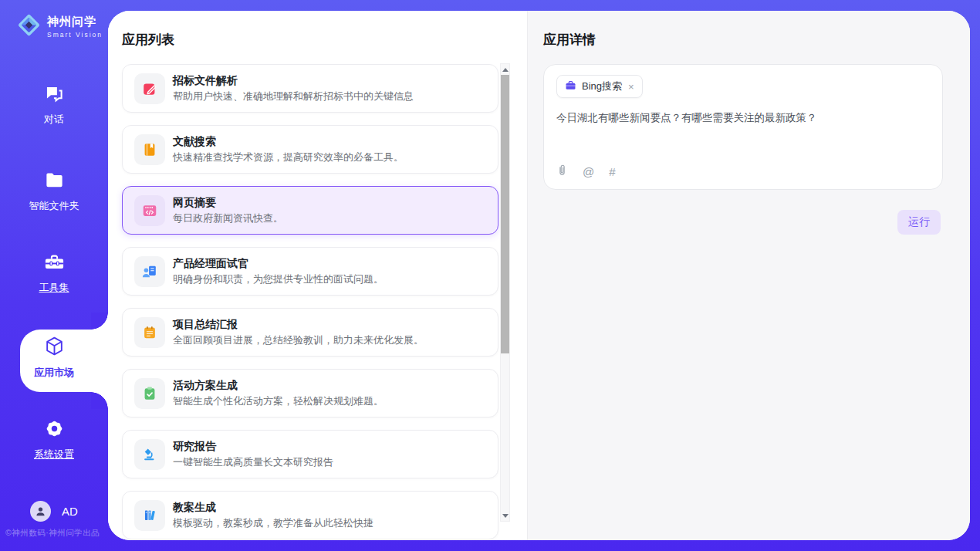  I want to click on app-card-title: 文献搜索, so click(289, 142).